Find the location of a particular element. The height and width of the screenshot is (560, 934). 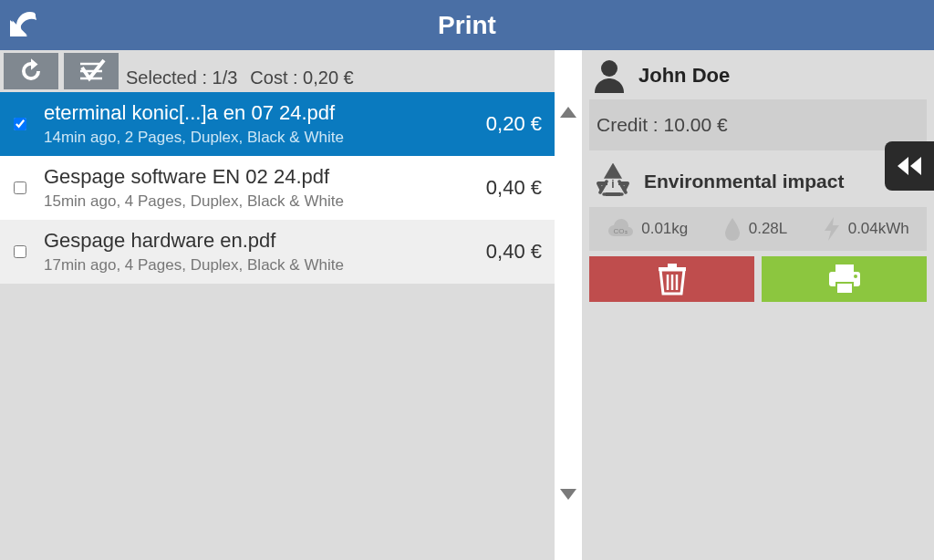

job-info: Gespage software EN 02 24.pdf15min ago, … is located at coordinates (247, 188).